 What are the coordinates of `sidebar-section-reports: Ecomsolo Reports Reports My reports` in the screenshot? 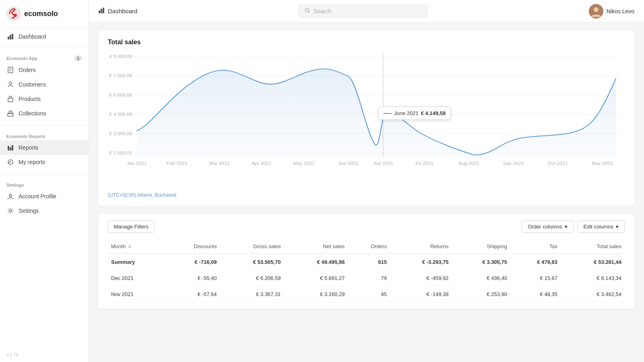 It's located at (44, 150).